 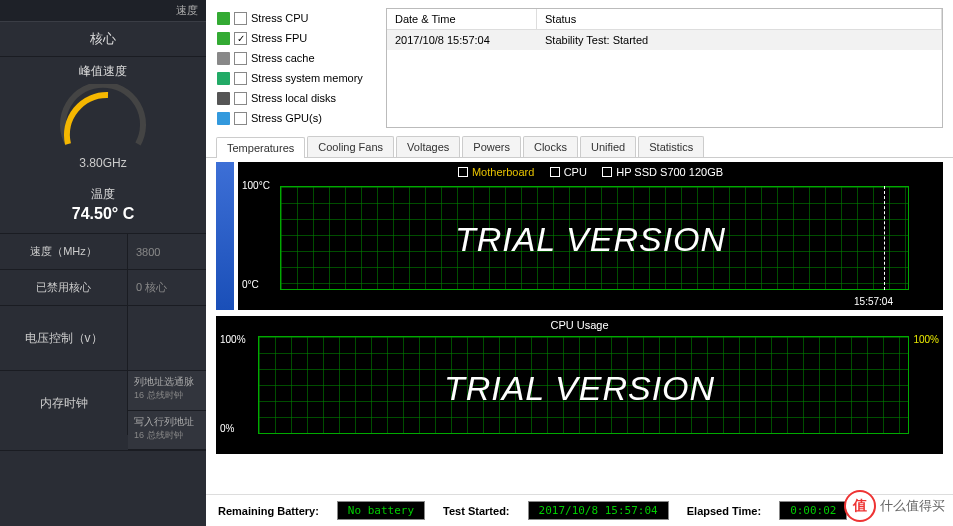 I want to click on cpu-icon, so click(x=223, y=18).